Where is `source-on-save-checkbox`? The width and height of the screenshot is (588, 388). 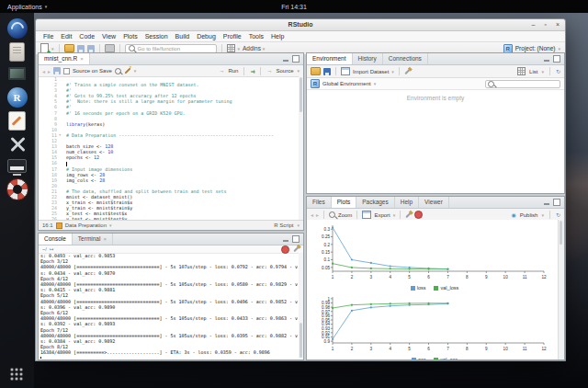
source-on-save-checkbox is located at coordinates (66, 72).